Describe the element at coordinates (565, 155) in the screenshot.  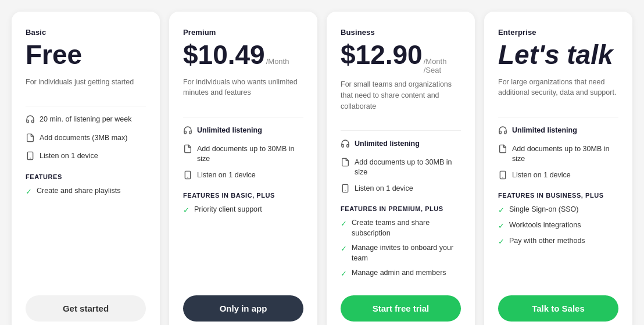
I see `enterprise-feature-text-1: Add documents up to 30MB in size` at that location.